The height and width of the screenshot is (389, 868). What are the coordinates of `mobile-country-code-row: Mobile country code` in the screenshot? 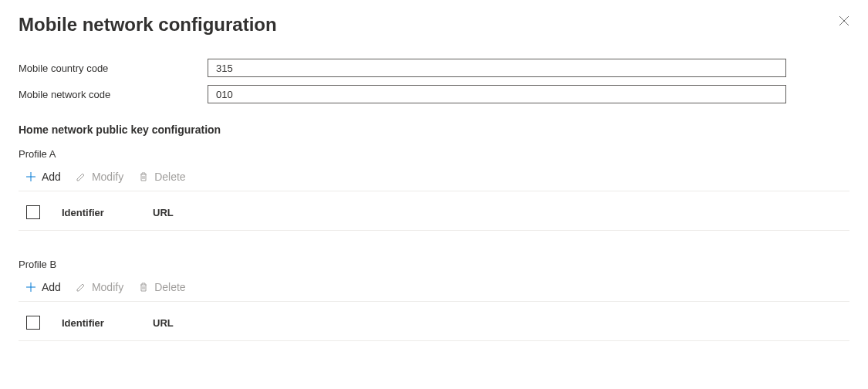 It's located at (434, 68).